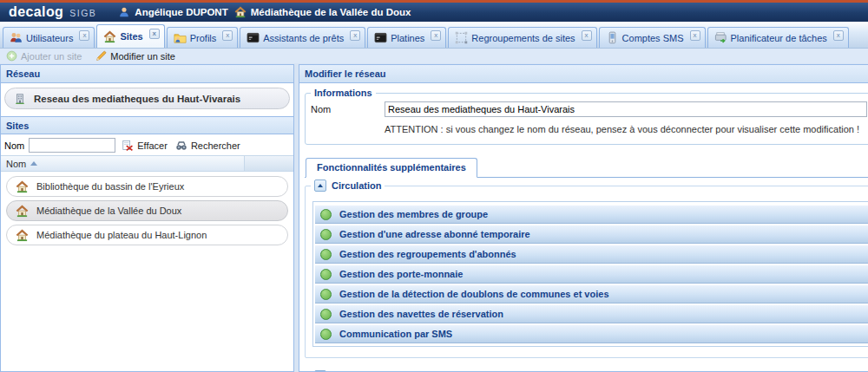  I want to click on features-tab-strip: Fonctionnalités supplémentaires, so click(587, 168).